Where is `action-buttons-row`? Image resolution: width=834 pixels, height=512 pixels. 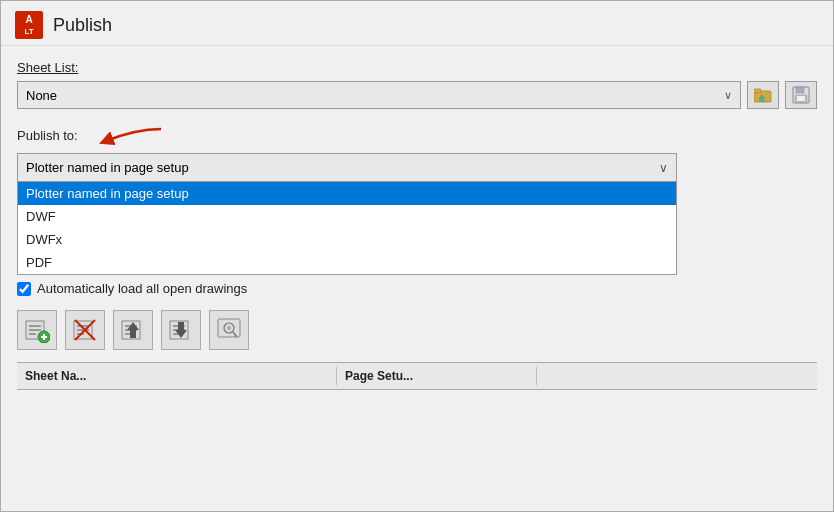 action-buttons-row is located at coordinates (417, 330).